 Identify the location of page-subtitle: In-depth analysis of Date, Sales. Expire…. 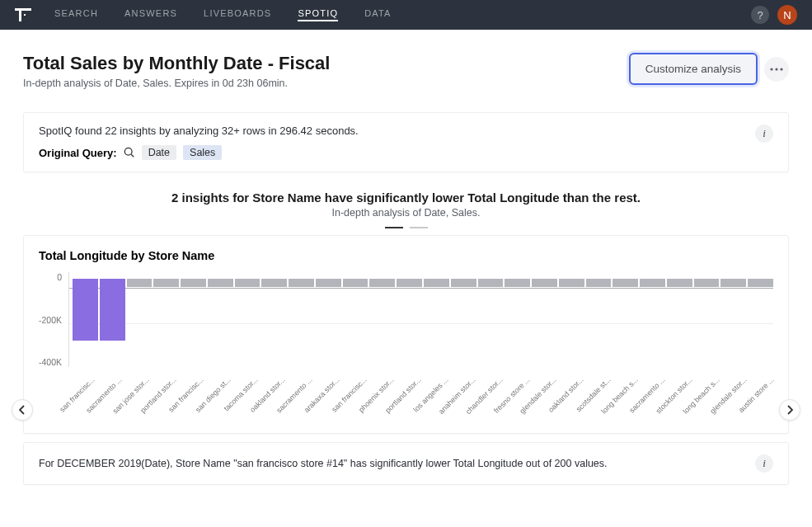
(176, 83).